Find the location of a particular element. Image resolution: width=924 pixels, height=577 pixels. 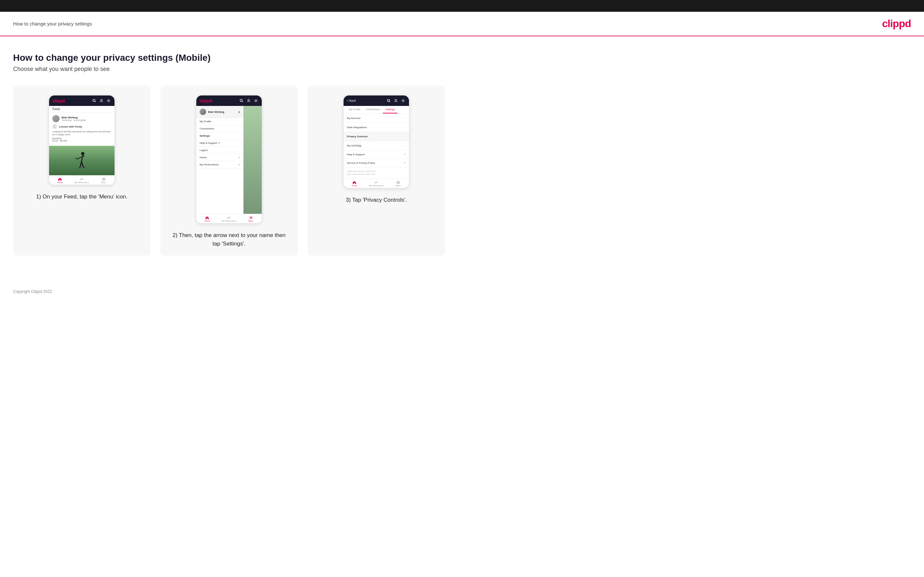

chevron-right-icon-2: › is located at coordinates (405, 127).